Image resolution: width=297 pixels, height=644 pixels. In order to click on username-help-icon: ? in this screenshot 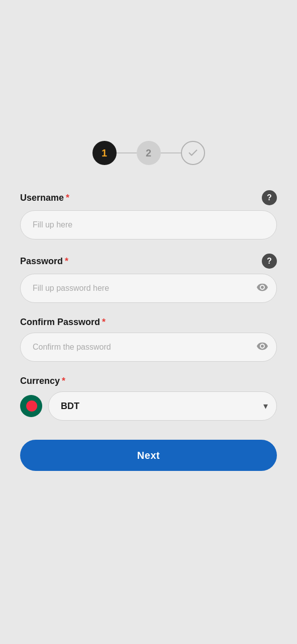, I will do `click(269, 198)`.